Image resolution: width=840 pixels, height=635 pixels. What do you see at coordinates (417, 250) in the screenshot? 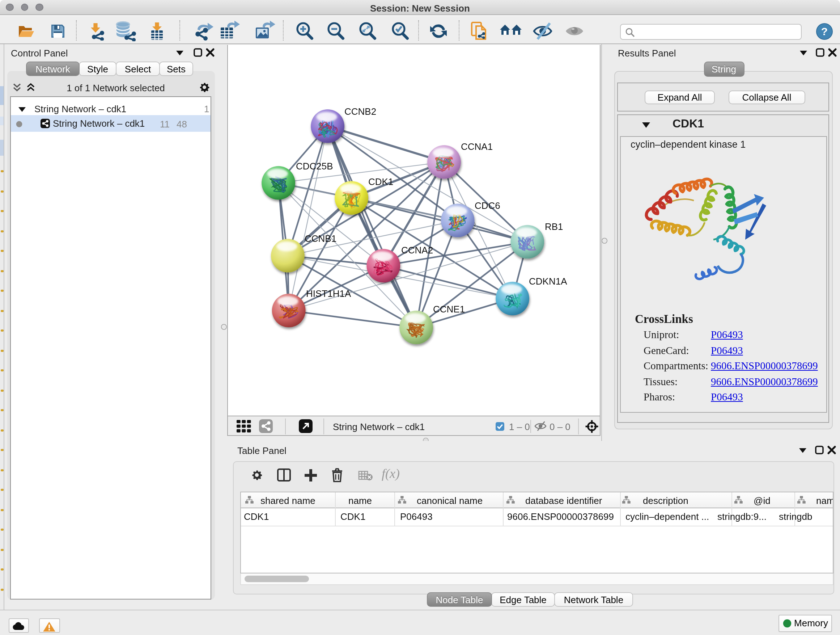
I see `svg-text: CCNA2` at bounding box center [417, 250].